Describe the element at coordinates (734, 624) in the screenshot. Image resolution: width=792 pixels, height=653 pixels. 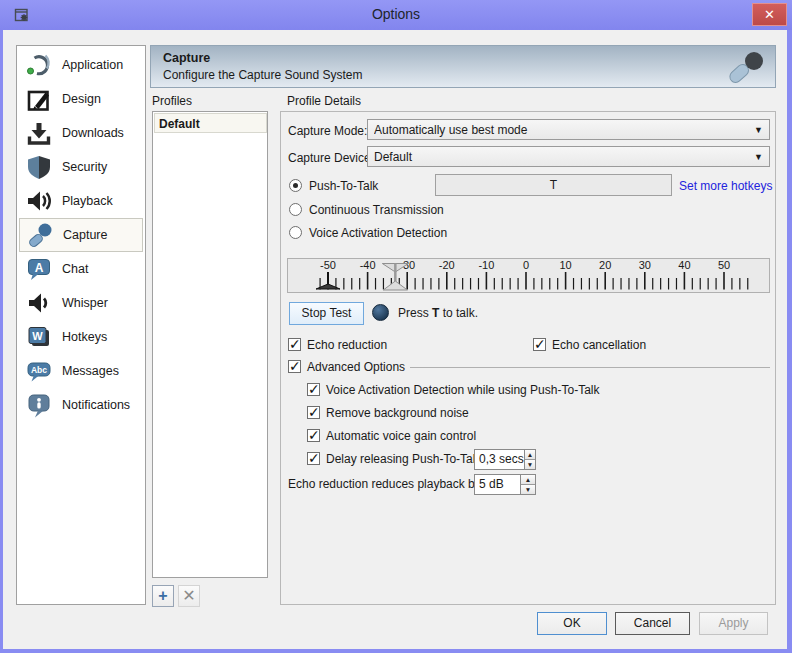
I see `apply-button: Apply` at that location.